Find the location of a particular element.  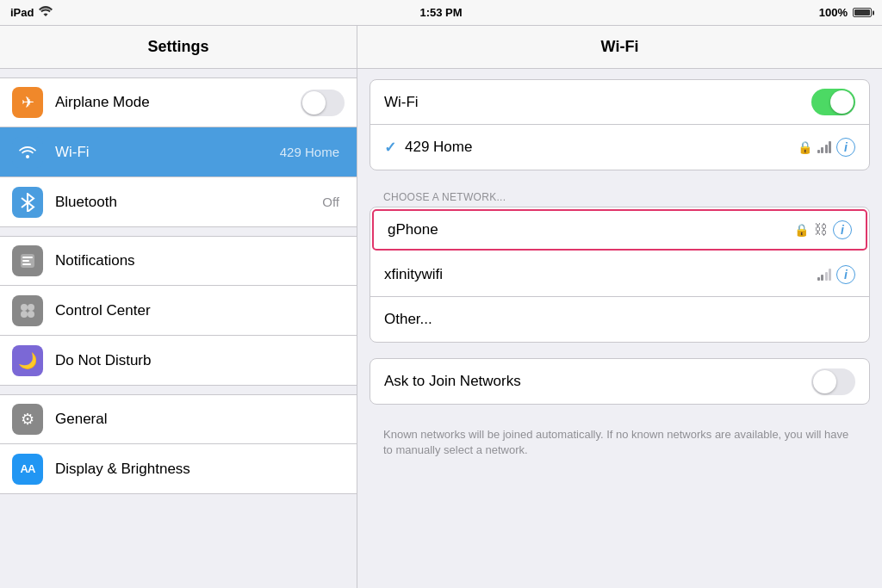

wifi-label: Wi-Fi is located at coordinates (167, 152).